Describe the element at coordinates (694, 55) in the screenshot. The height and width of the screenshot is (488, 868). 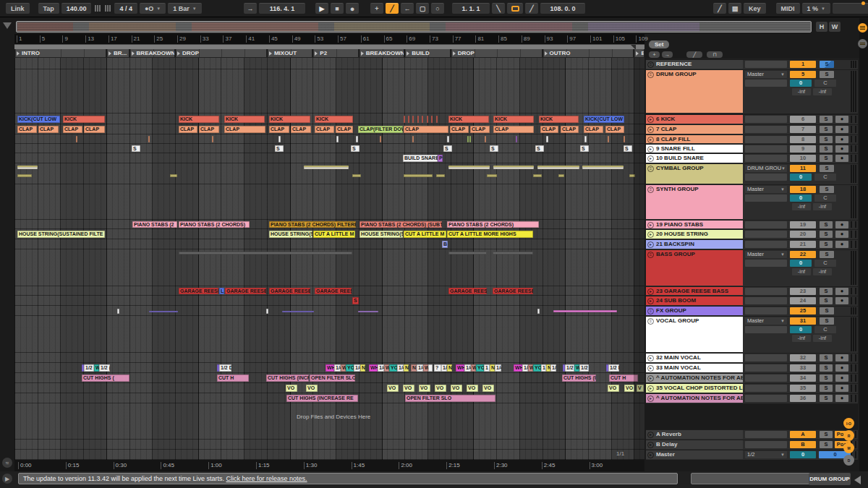
I see `draw-automation-toggle: ╱` at that location.